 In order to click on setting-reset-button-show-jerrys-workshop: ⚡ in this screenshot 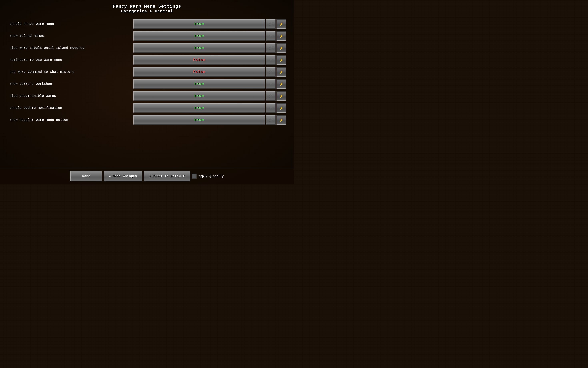, I will do `click(281, 84)`.